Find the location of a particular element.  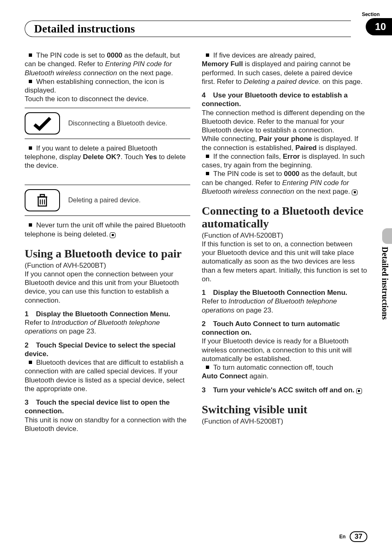

body-text: Never turn the unit off while the paired… is located at coordinates (108, 229).